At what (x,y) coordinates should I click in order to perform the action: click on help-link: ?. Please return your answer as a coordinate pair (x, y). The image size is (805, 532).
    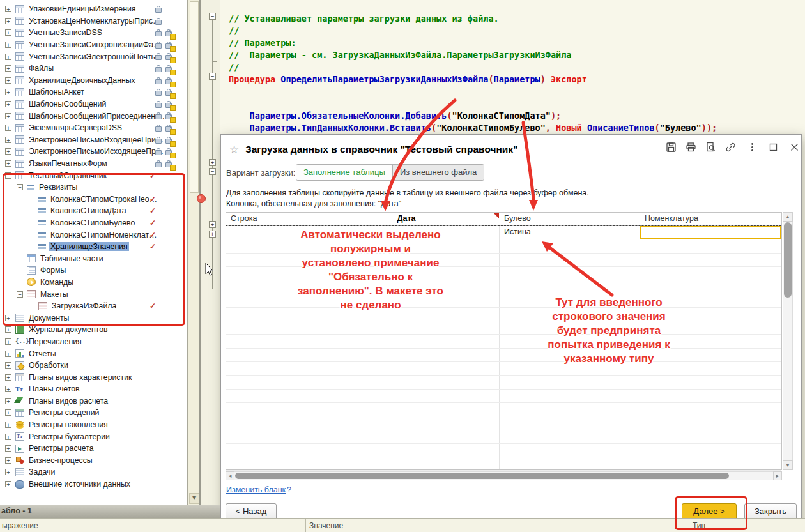
    Looking at the image, I should click on (289, 490).